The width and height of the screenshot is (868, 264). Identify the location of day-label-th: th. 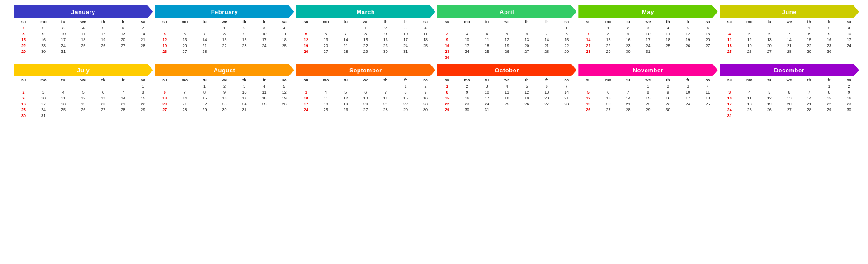
(386, 22).